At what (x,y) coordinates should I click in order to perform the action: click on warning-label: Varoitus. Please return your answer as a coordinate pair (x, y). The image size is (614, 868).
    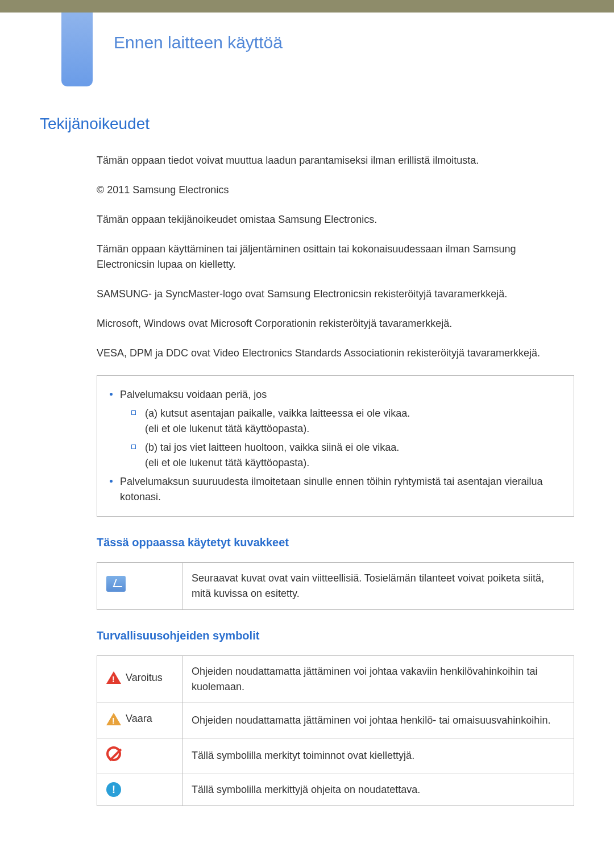
    Looking at the image, I should click on (144, 678).